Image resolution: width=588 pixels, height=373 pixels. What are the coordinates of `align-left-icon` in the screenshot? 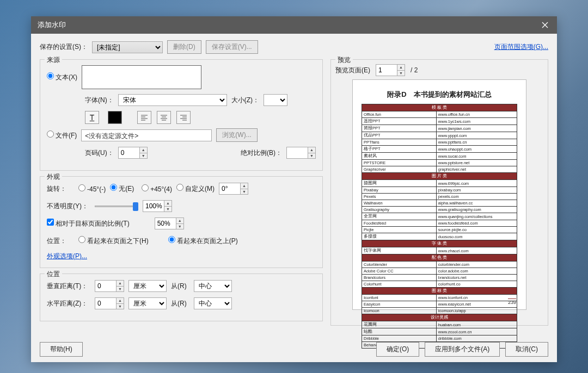 It's located at (144, 117).